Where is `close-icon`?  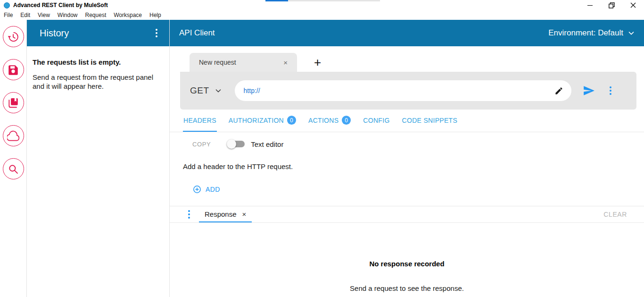
close-icon is located at coordinates (633, 5).